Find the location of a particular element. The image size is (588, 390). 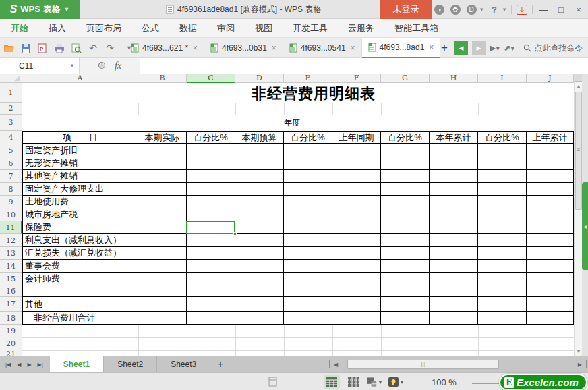

cell-F15 is located at coordinates (357, 279).